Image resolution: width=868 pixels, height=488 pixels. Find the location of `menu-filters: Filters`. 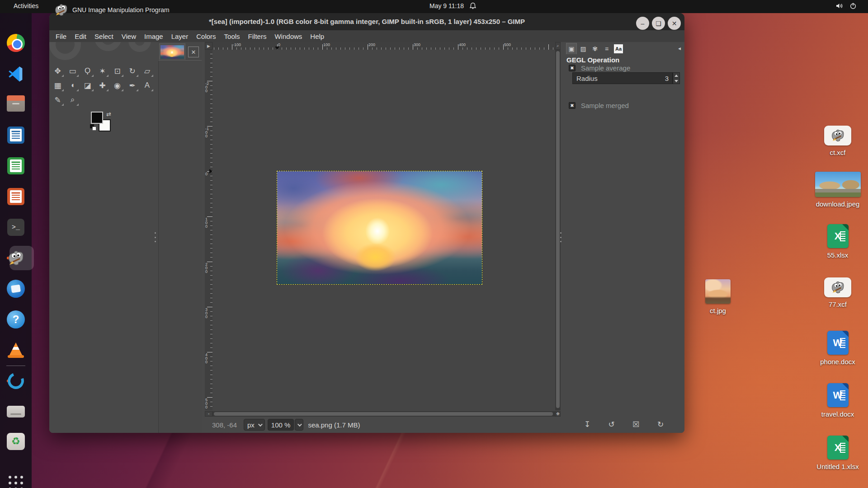

menu-filters: Filters is located at coordinates (258, 36).